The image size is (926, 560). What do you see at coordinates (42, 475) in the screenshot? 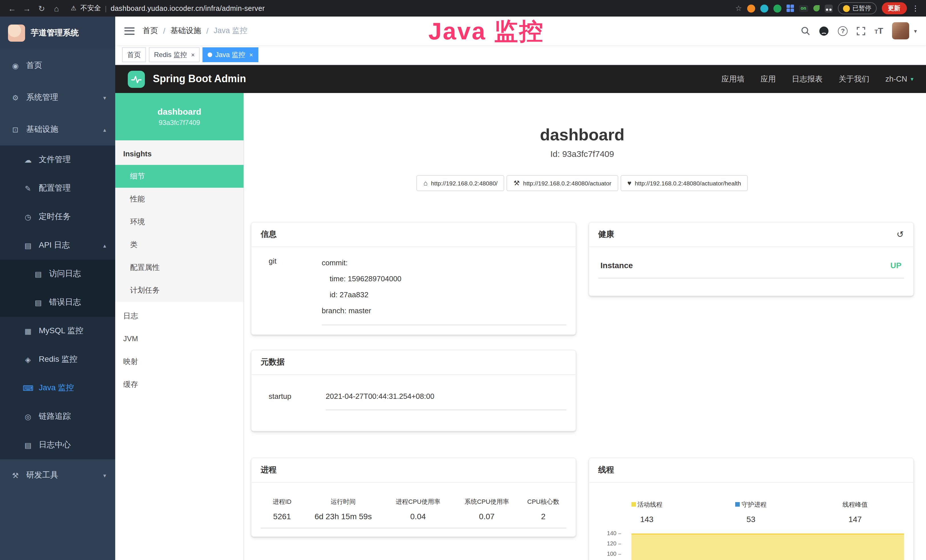
I see `sidebar-item-label: 研发工具` at bounding box center [42, 475].